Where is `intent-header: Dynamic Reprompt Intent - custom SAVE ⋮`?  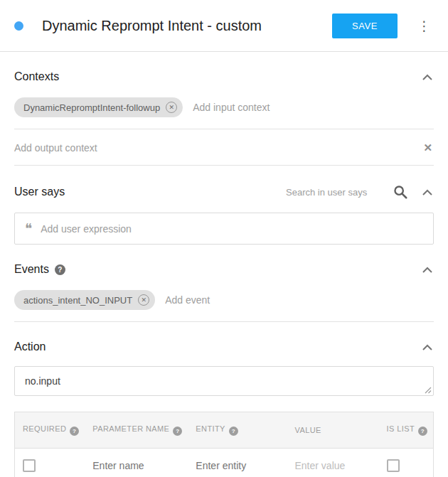
intent-header: Dynamic Reprompt Intent - custom SAVE ⋮ is located at coordinates (224, 26).